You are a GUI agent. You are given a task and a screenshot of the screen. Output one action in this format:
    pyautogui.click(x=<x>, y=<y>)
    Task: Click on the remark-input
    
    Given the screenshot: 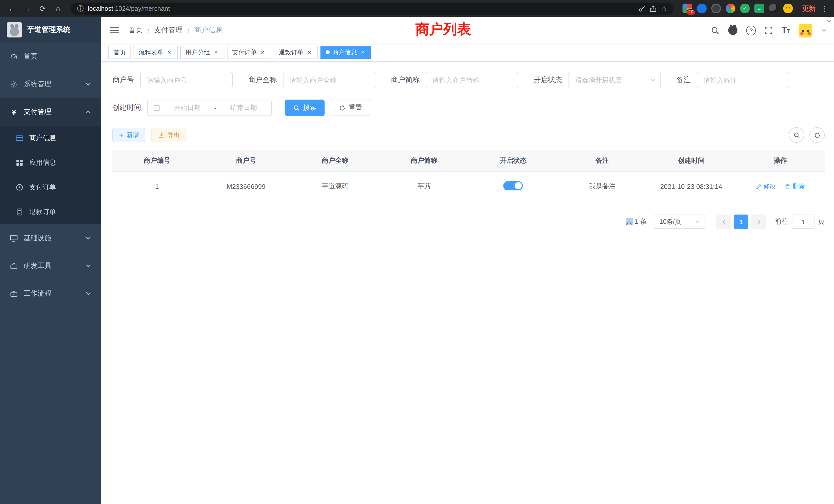 What is the action you would take?
    pyautogui.click(x=743, y=80)
    